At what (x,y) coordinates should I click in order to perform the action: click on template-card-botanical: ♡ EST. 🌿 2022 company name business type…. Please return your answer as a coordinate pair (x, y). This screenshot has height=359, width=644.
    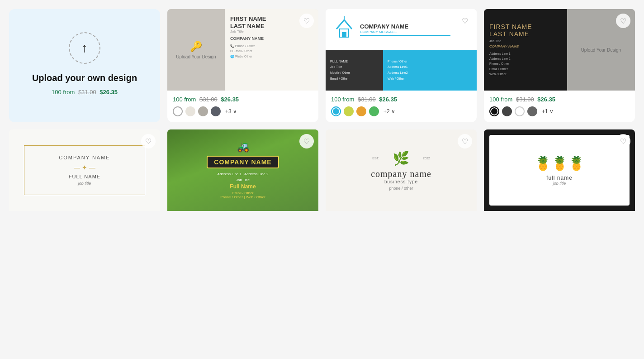
    Looking at the image, I should click on (401, 170).